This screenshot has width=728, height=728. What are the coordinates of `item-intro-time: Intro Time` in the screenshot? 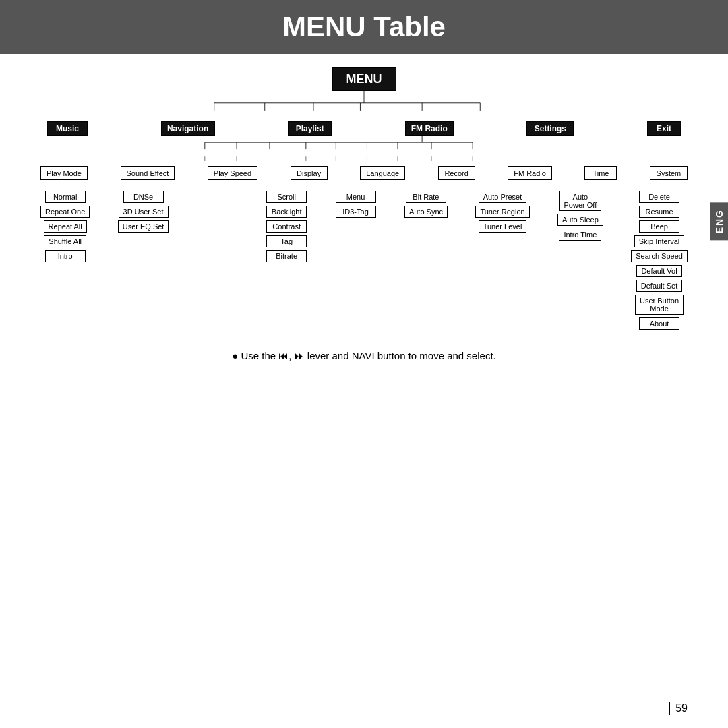 It's located at (580, 235).